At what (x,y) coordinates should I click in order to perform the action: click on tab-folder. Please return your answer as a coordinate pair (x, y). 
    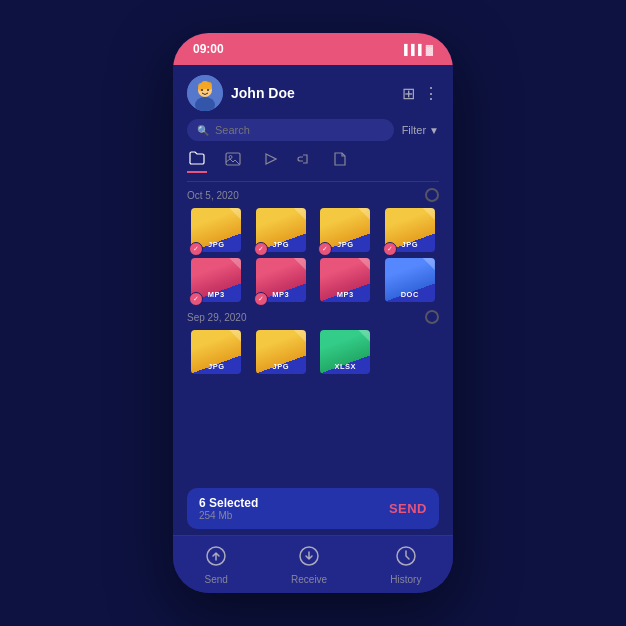
    Looking at the image, I should click on (197, 161).